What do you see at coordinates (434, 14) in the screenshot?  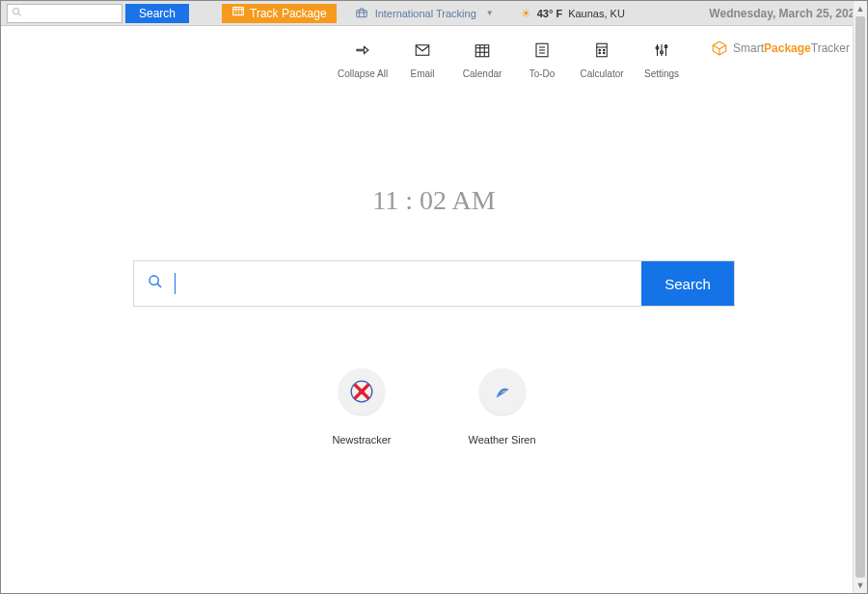 I see `top-bar: Search Track Package International Track…` at bounding box center [434, 14].